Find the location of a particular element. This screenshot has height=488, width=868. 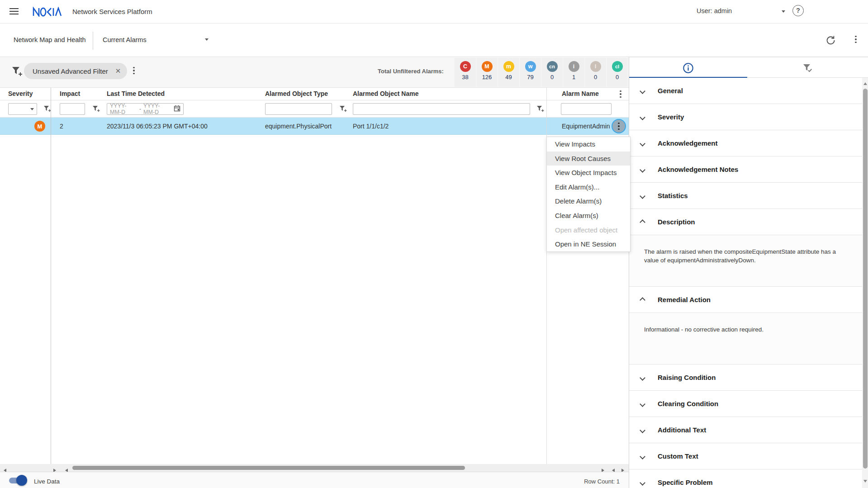

toolbar-kebab-menu is located at coordinates (856, 39).